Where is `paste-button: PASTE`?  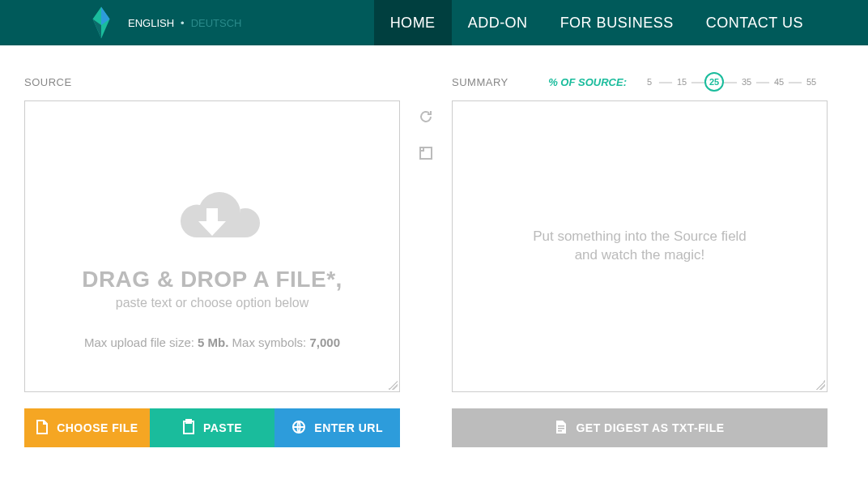
paste-button: PASTE is located at coordinates (212, 428).